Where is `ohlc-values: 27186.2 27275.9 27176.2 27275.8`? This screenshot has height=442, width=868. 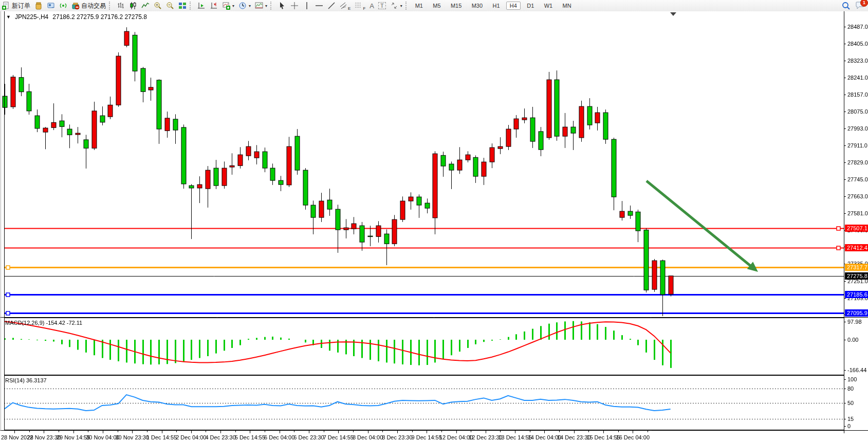 ohlc-values: 27186.2 27275.9 27176.2 27275.8 is located at coordinates (100, 17).